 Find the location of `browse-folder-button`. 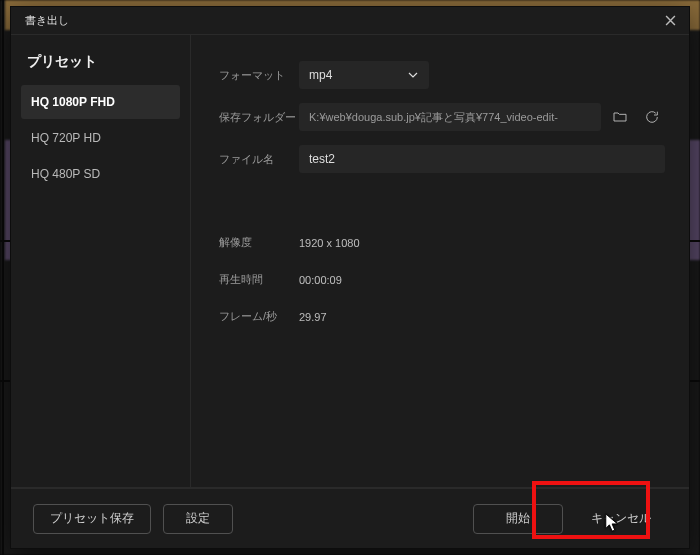

browse-folder-button is located at coordinates (620, 117).